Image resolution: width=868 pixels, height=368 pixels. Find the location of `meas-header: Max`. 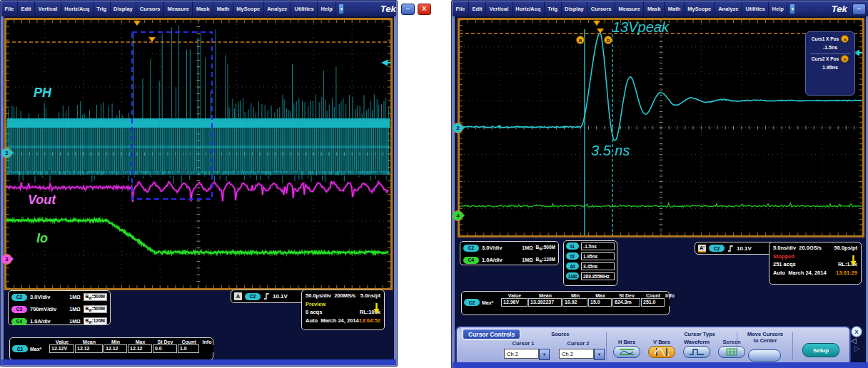

meas-header: Max is located at coordinates (600, 295).